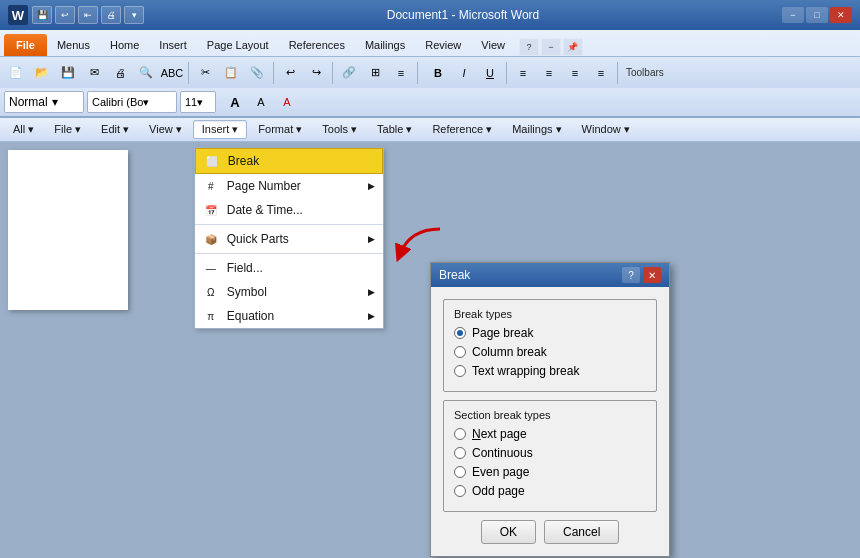 The width and height of the screenshot is (860, 558). What do you see at coordinates (200, 102) in the screenshot?
I see `size-dropdown-arrow: ▾` at bounding box center [200, 102].